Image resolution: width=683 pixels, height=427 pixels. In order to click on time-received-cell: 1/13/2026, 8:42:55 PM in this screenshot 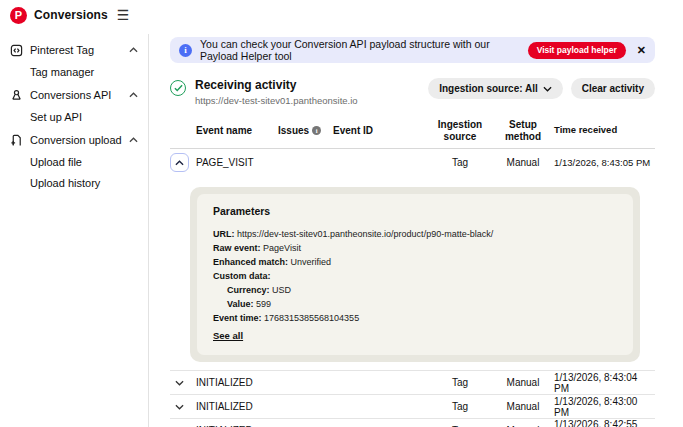, I will do `click(604, 423)`.